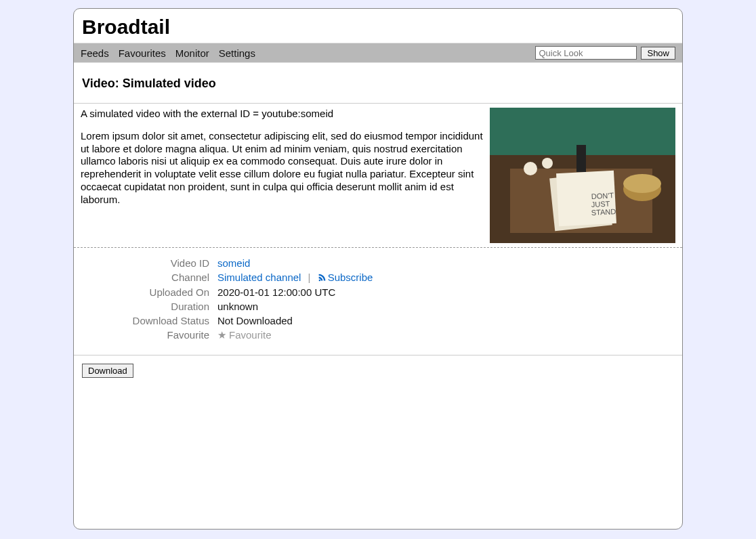 The image size is (756, 539). Describe the element at coordinates (150, 306) in the screenshot. I see `label-duration: Duration` at that location.